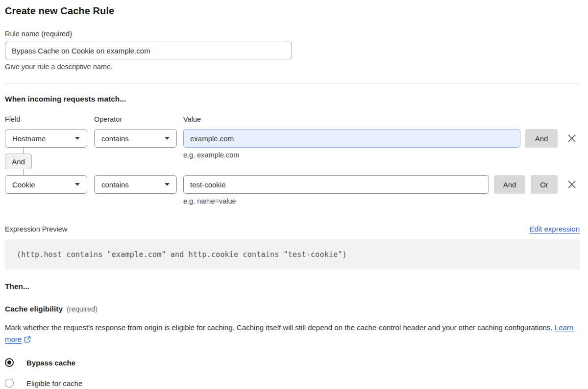  What do you see at coordinates (51, 363) in the screenshot?
I see `radio-label: Bypass cache` at bounding box center [51, 363].